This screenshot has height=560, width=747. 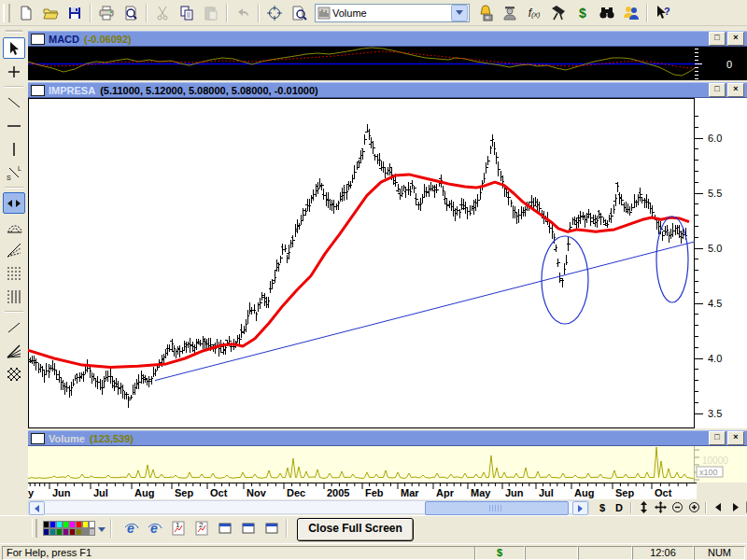 I want to click on window-layout-1-button, so click(x=224, y=528).